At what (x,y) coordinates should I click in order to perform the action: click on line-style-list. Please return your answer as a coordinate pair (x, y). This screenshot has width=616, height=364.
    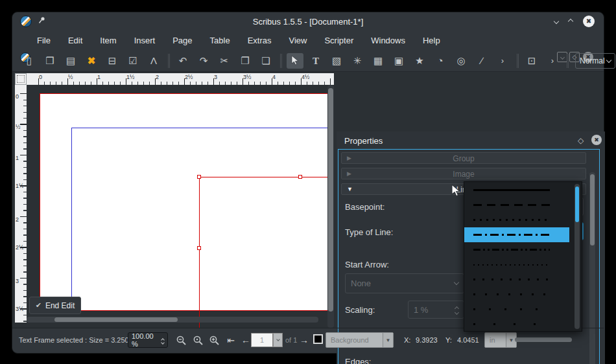
    Looking at the image, I should click on (523, 256).